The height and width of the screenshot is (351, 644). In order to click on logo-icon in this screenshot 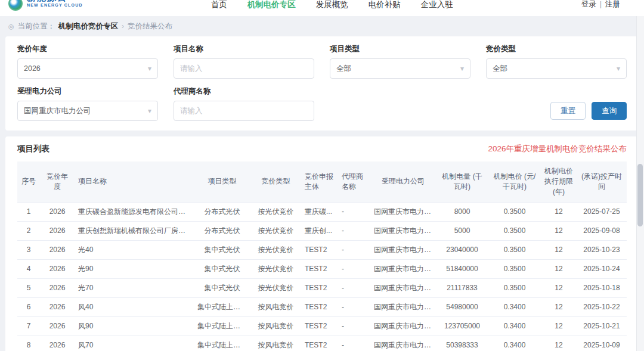, I will do `click(16, 5)`.